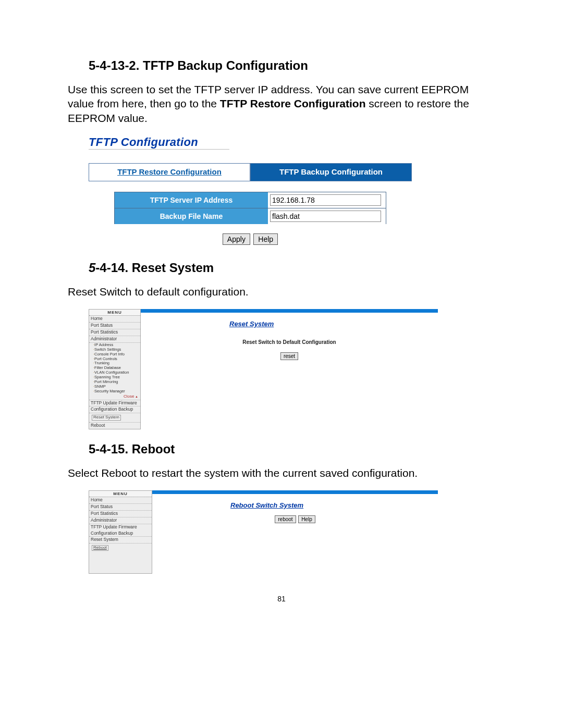  What do you see at coordinates (159, 143) in the screenshot?
I see `panel1-title: TFTP Configuration` at bounding box center [159, 143].